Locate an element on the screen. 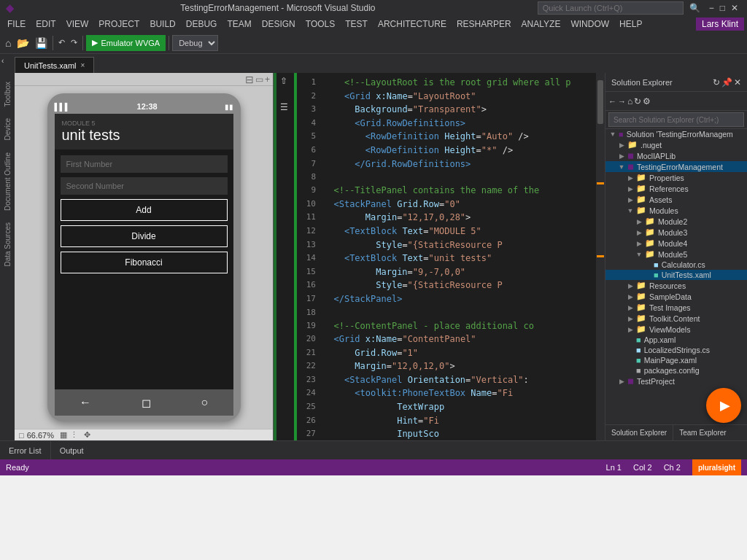 Image resolution: width=747 pixels, height=560 pixels. menu-test: TEST is located at coordinates (356, 24).